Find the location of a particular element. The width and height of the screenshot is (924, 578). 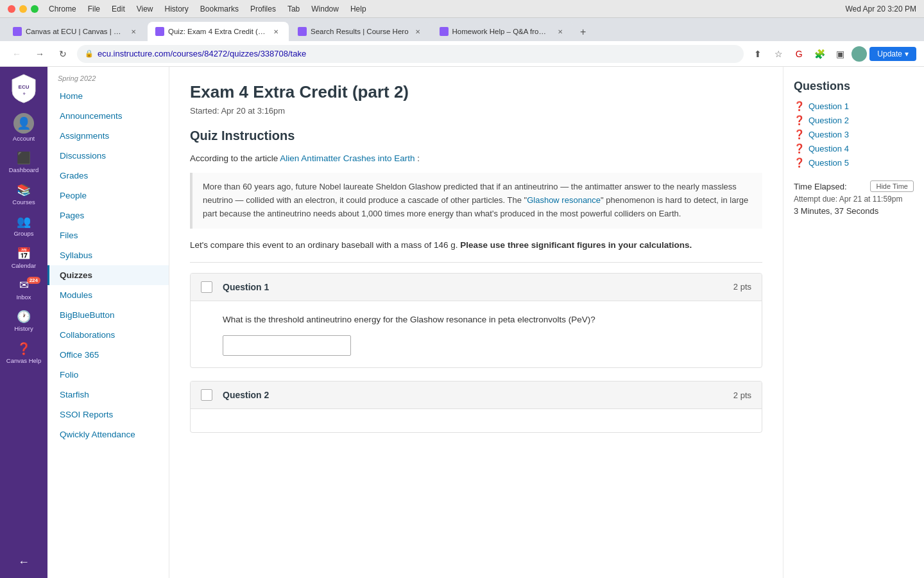

compare-text: Let's compare this event to an ordinary … is located at coordinates (476, 245).